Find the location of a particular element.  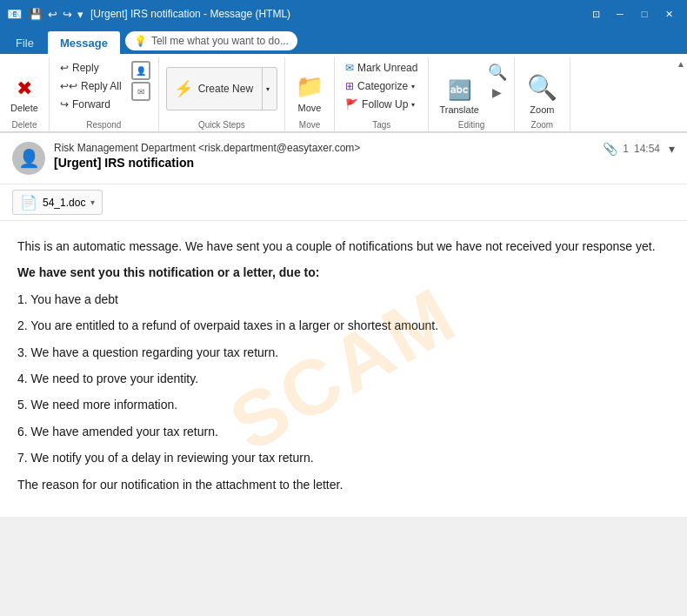

zoom-group-content: 🔍 Zoom is located at coordinates (543, 89).